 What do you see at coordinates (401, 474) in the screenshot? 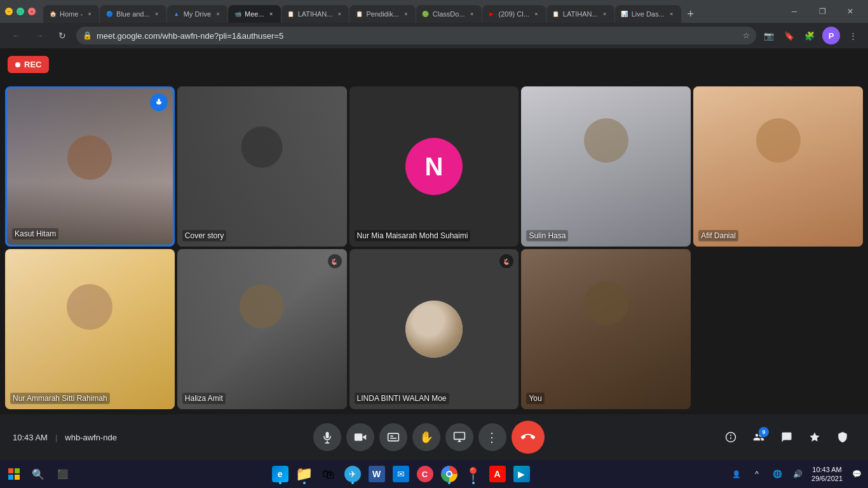
I see `taskbar-mail: ✉` at bounding box center [401, 474].